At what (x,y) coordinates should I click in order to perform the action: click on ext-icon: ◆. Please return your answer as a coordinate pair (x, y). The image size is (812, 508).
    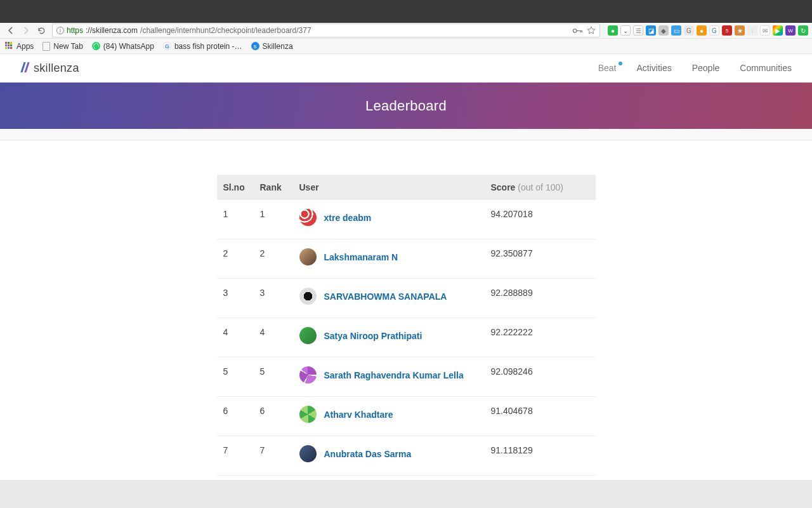
    Looking at the image, I should click on (664, 30).